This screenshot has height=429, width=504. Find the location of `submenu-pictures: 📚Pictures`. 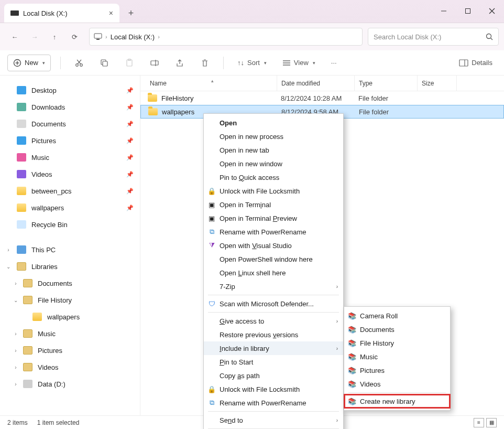

submenu-pictures: 📚Pictures is located at coordinates (397, 370).